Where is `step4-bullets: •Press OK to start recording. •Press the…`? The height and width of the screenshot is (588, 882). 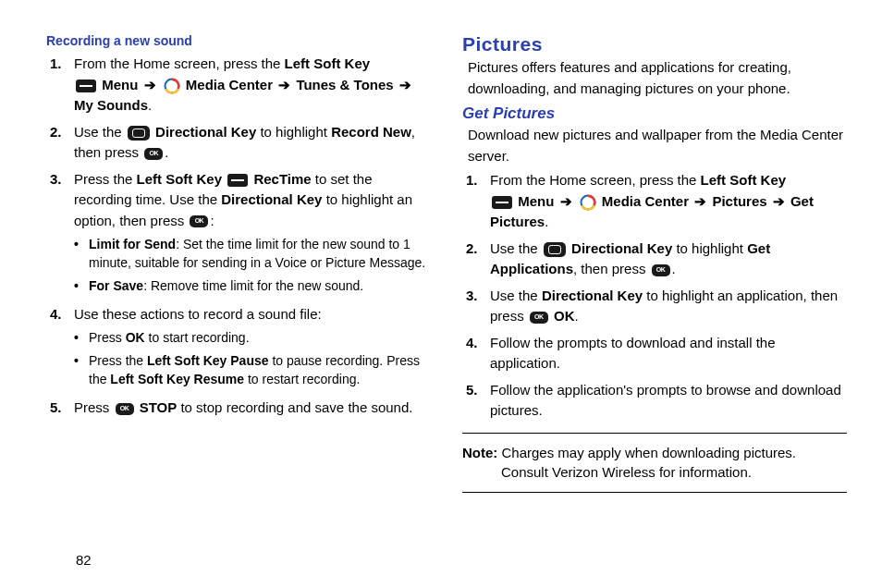
step4-bullets: •Press OK to start recording. •Press the… is located at coordinates (252, 359).